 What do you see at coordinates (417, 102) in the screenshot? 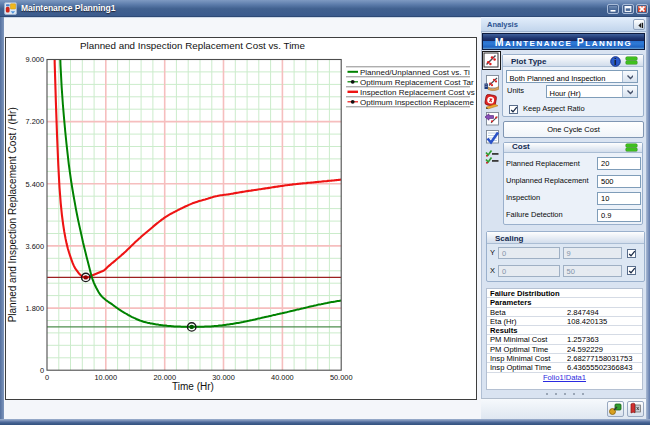
I see `svg-text: Optimum Inspection Replaceme` at bounding box center [417, 102].